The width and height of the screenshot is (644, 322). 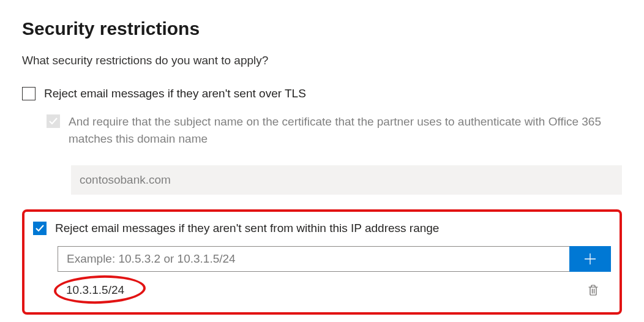 I want to click on tls-label: Reject email messages if they aren't sen…, so click(x=175, y=94).